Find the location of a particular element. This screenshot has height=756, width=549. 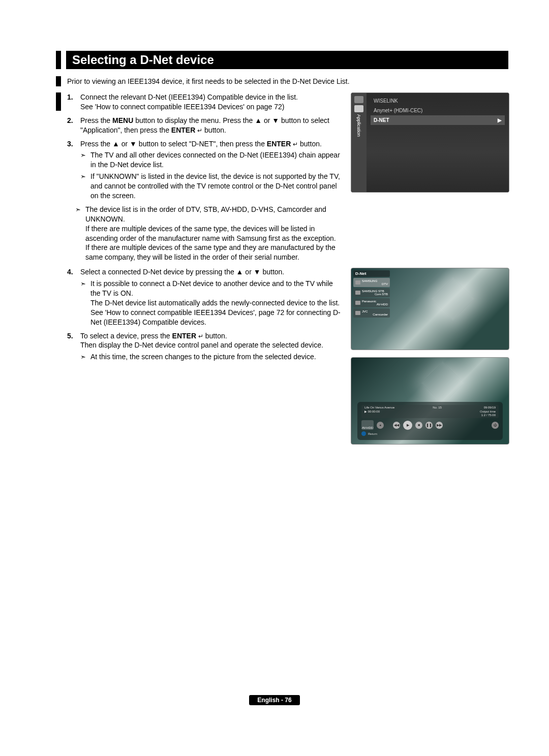

stop-button: ■ is located at coordinates (419, 425).